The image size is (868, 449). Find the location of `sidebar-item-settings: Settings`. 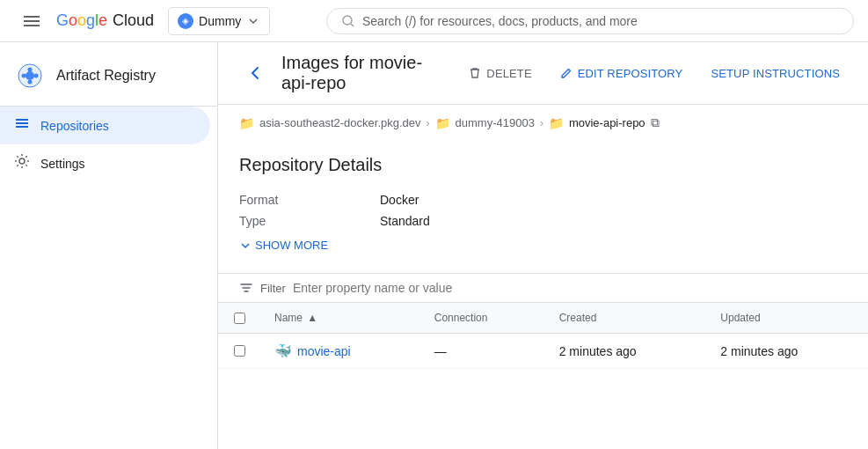

sidebar-item-settings: Settings is located at coordinates (106, 164).